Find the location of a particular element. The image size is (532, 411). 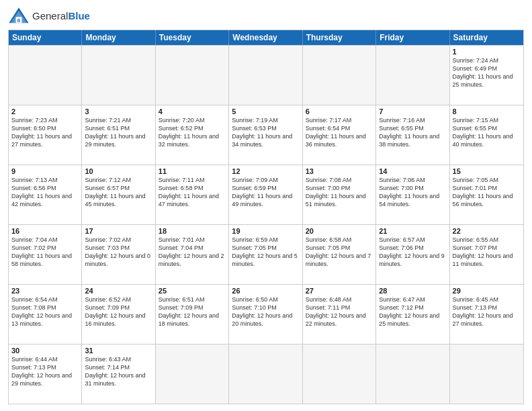

calendar-cell: 14Sunrise: 7:06 AM Sunset: 7:00 PM Dayli… is located at coordinates (412, 195).